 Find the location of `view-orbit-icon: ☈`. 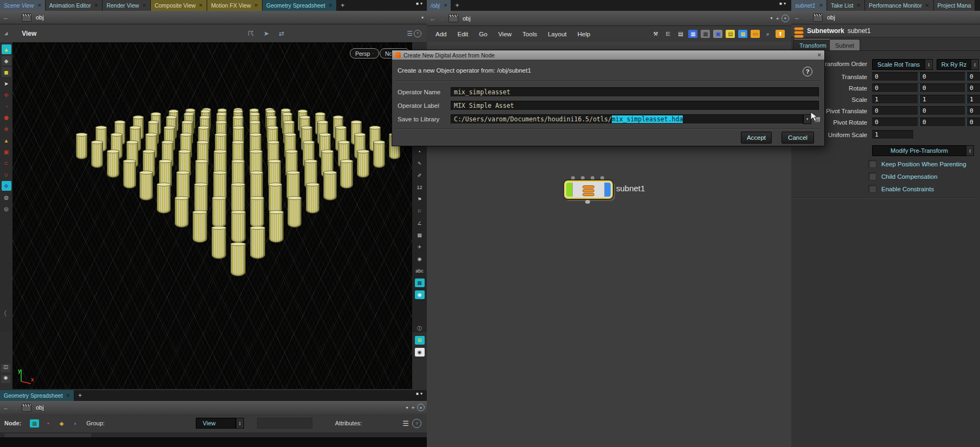

view-orbit-icon: ☈ is located at coordinates (251, 34).